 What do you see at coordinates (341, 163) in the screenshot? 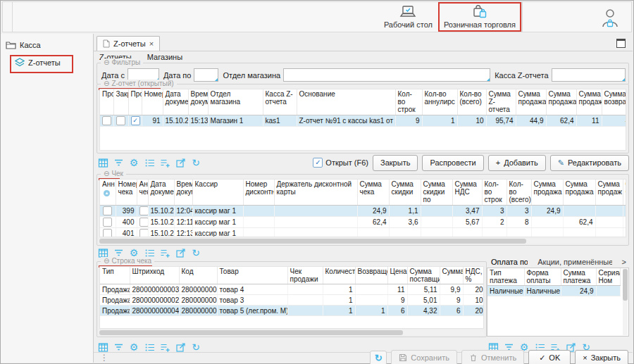
I see `open-checkbox: ✓ Открыт (F6)` at bounding box center [341, 163].